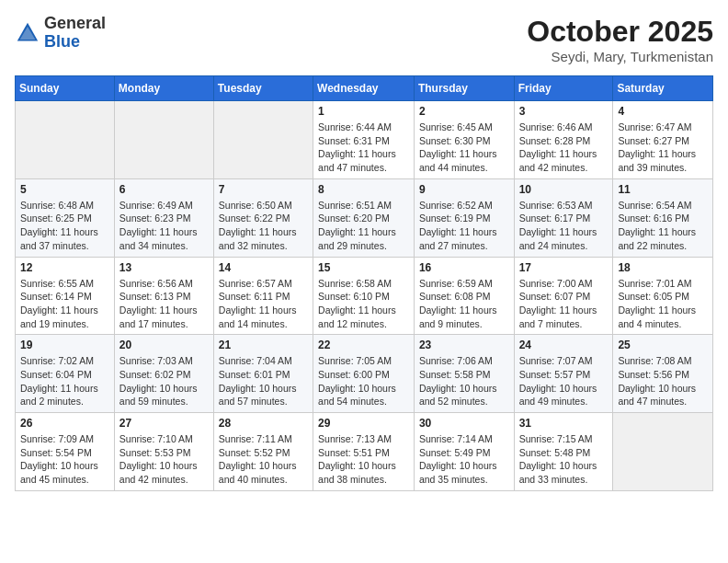 The width and height of the screenshot is (728, 563). I want to click on day-info: Sunrise: 7:01 AM Sunset: 6:05 PM Dayligh…, so click(663, 304).